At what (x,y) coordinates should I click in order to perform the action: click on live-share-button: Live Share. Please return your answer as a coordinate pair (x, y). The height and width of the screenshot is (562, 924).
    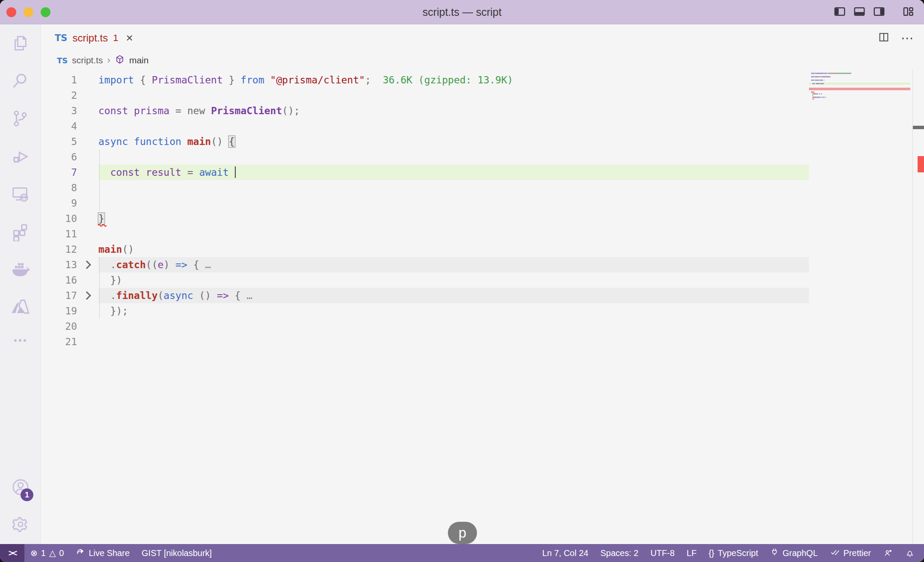
    Looking at the image, I should click on (103, 553).